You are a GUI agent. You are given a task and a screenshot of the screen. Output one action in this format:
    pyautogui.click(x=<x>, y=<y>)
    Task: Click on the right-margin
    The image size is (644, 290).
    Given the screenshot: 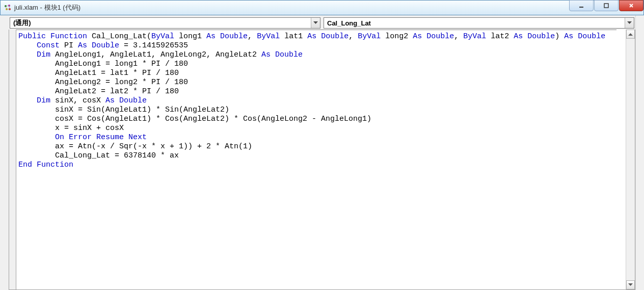 What is the action you would take?
    pyautogui.click(x=640, y=153)
    